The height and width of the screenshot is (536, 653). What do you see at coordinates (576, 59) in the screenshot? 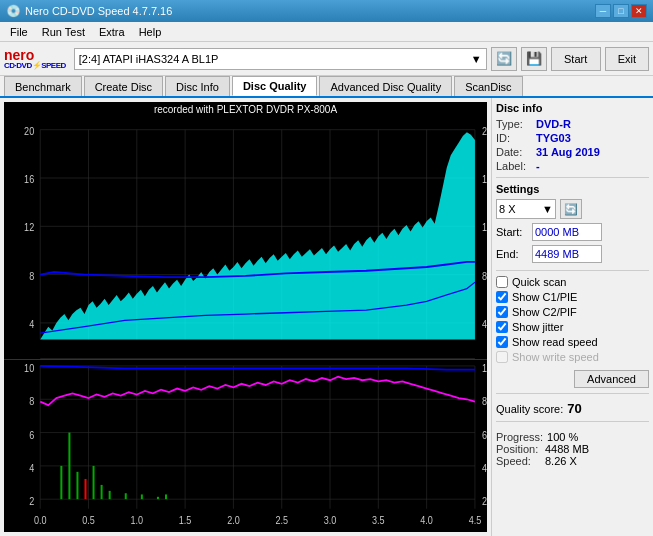
I see `start-button: Start` at bounding box center [576, 59].